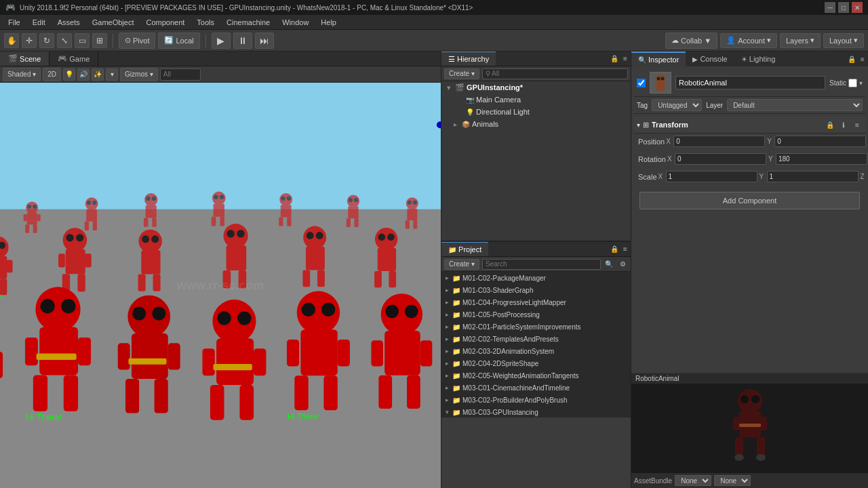 The height and width of the screenshot is (488, 868). Describe the element at coordinates (205, 22) in the screenshot. I see `menu-tools: Tools` at that location.